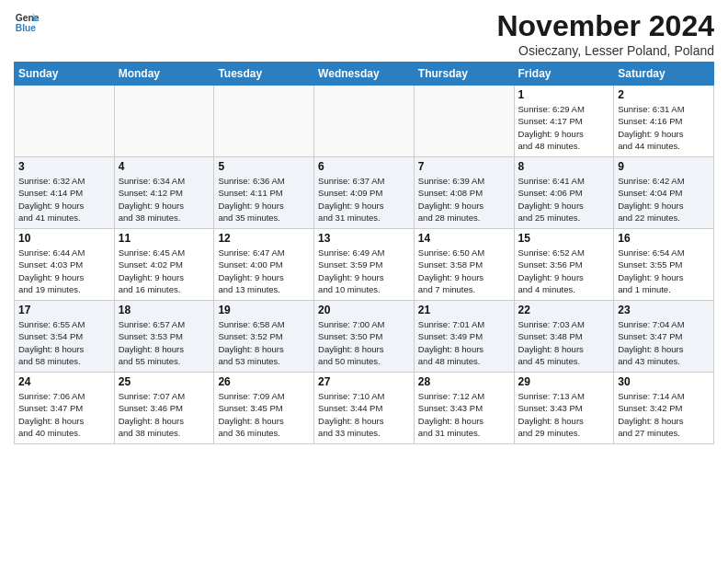  Describe the element at coordinates (364, 382) in the screenshot. I see `day-number: 27` at that location.